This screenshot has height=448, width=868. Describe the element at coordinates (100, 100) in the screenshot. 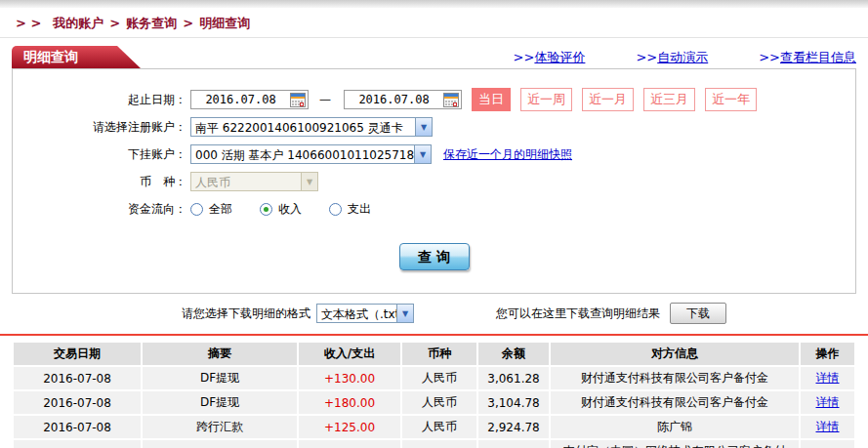

I see `date-range-label: 起止日期：` at that location.